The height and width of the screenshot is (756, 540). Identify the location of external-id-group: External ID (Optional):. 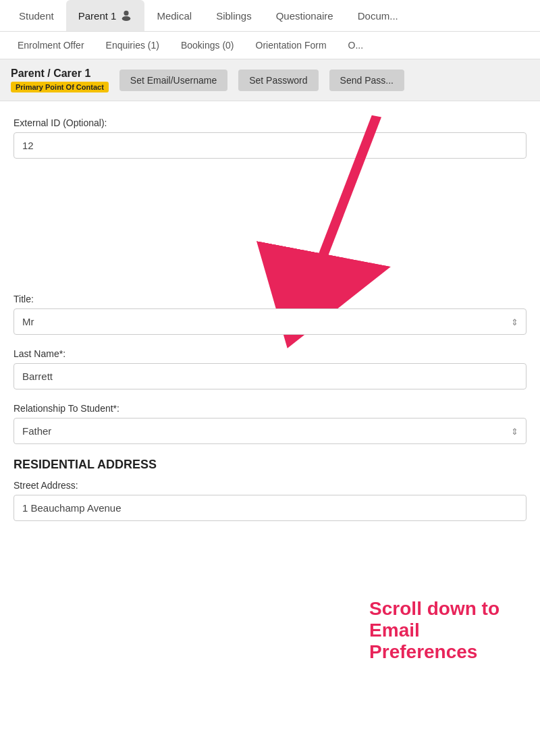
(270, 138).